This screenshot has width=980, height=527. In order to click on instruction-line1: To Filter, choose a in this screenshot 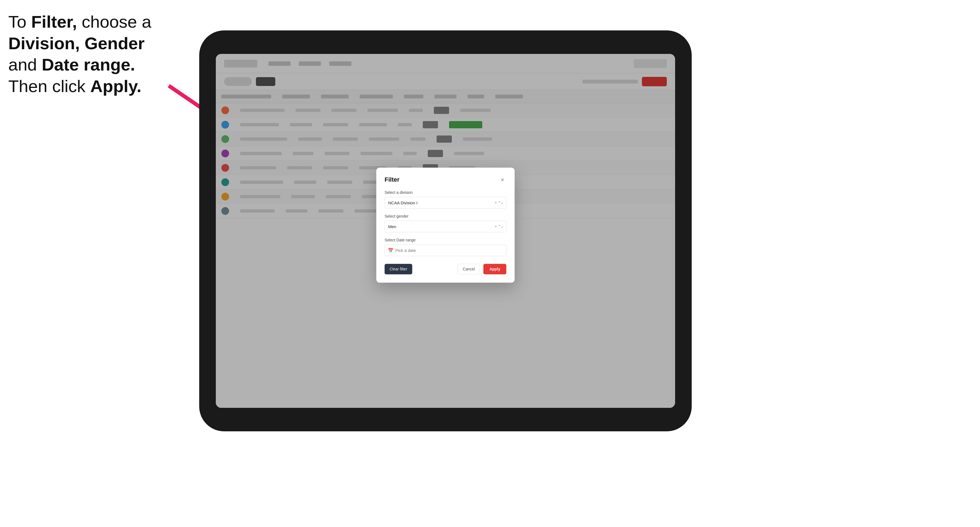, I will do `click(80, 22)`.